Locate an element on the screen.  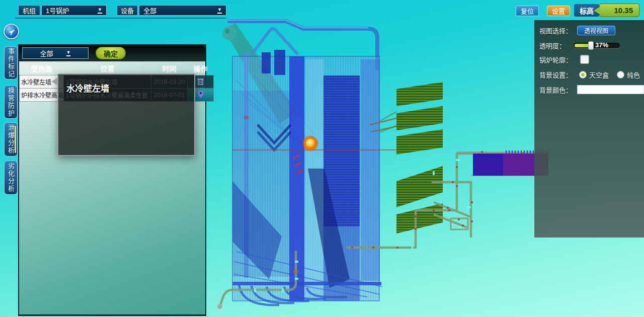
event-filter-dropdown: 全部 ▼ is located at coordinates (55, 53).